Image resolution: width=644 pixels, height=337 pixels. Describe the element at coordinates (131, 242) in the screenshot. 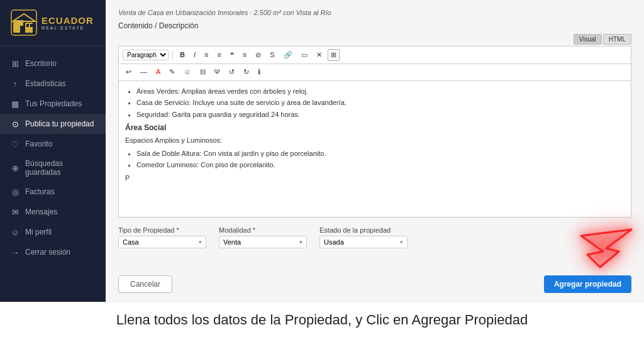

I see `tipo-propiedad-value: Casa` at that location.